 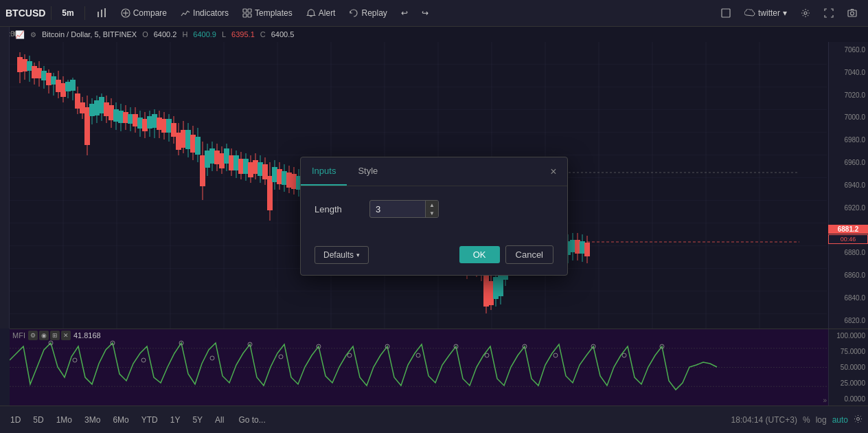 I want to click on stepper-down-button: ▼, so click(x=432, y=213).